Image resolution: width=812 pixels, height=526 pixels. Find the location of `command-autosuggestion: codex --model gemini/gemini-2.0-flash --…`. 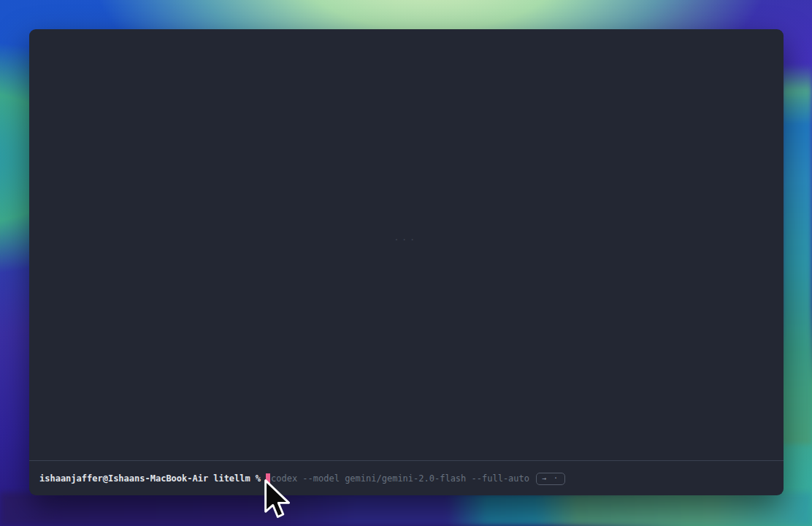

command-autosuggestion: codex --model gemini/gemini-2.0-flash --… is located at coordinates (400, 479).